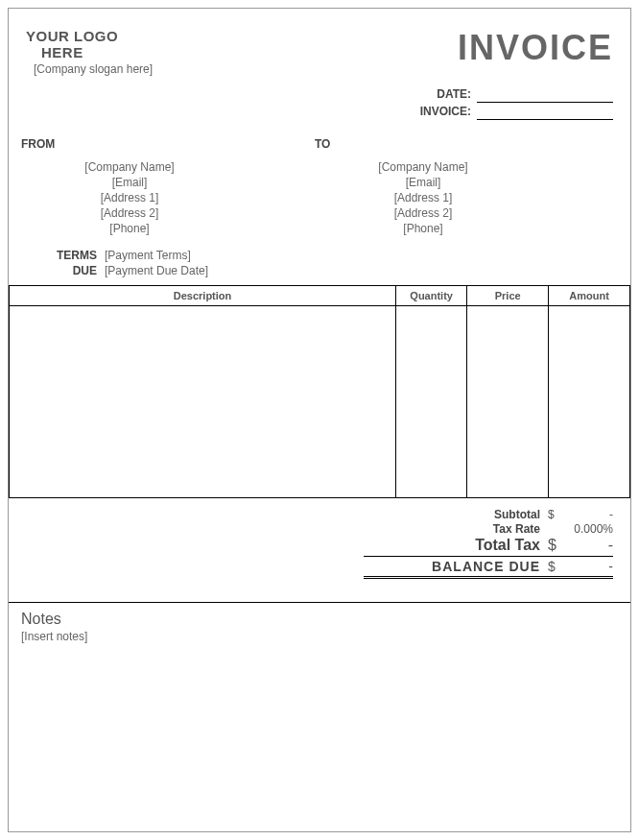 The image size is (639, 840). Describe the element at coordinates (65, 271) in the screenshot. I see `due-label: DUE` at that location.